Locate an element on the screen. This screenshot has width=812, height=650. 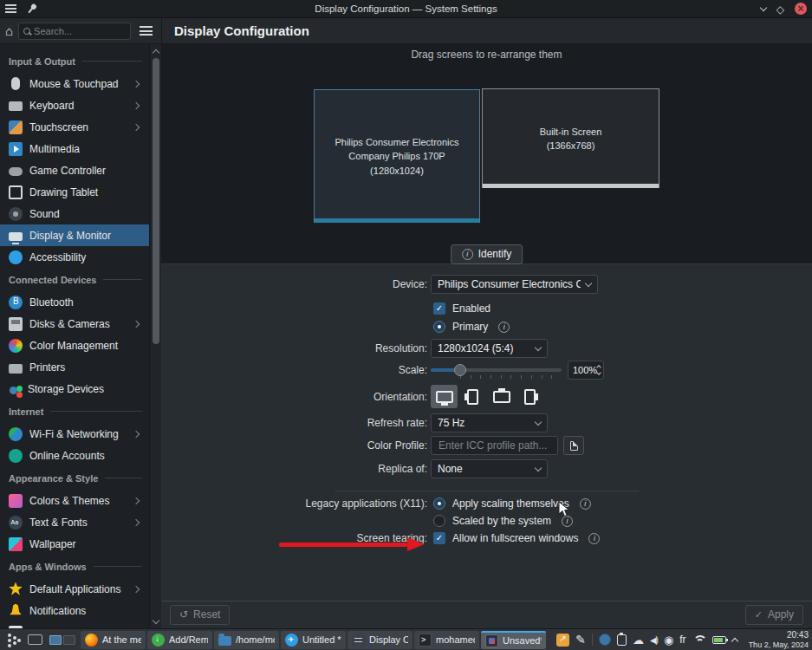
virtual-desktop-pager is located at coordinates (62, 640).